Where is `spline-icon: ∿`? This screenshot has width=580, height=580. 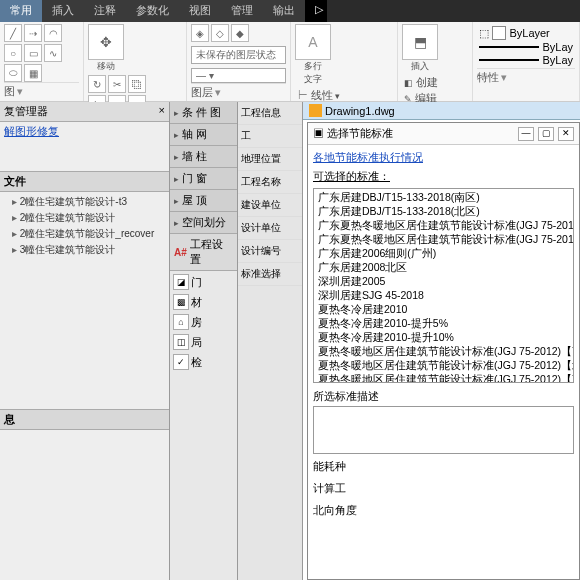
spline-icon: ∿ is located at coordinates (53, 53).